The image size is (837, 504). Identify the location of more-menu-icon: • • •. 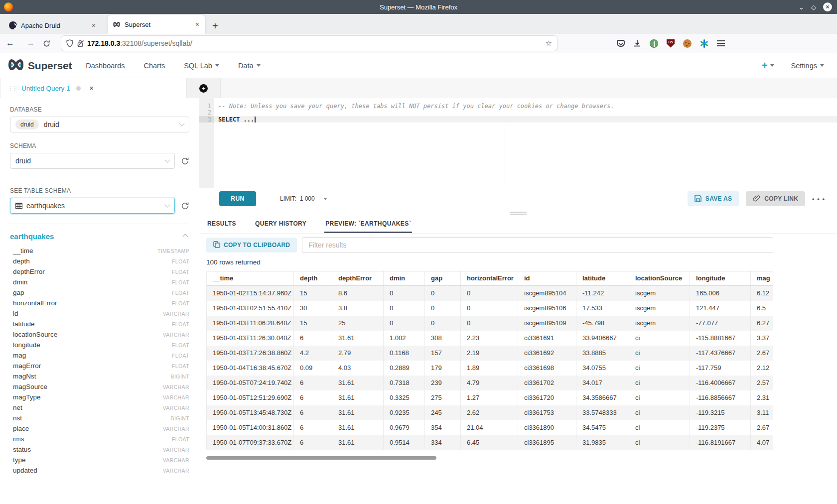
(819, 199).